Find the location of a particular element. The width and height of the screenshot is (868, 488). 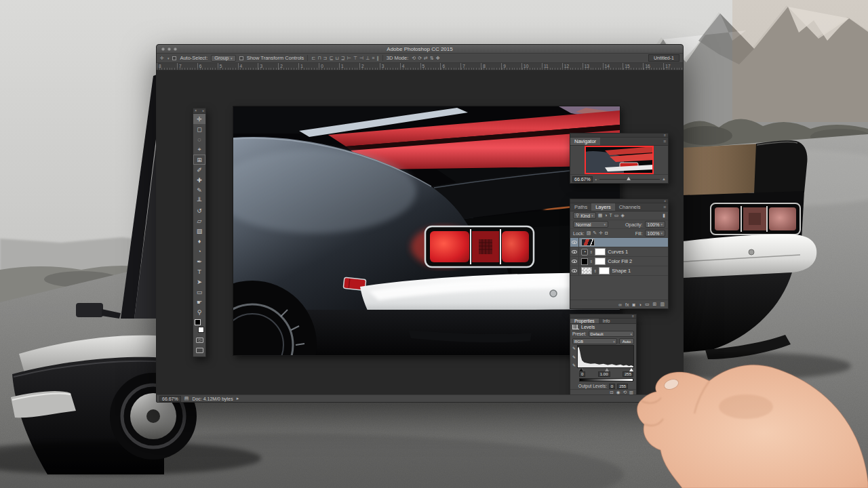

layers-footer-icon: ∞ is located at coordinates (620, 305).